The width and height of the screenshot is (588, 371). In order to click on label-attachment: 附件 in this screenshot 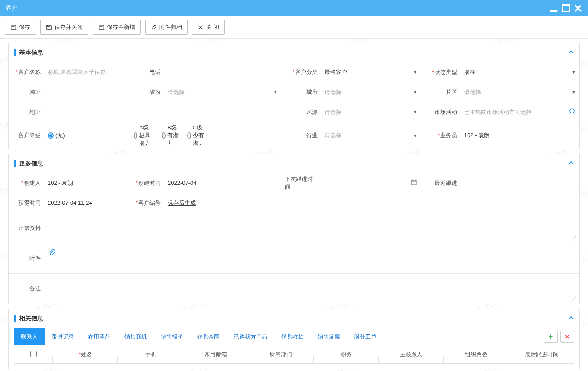, I will do `click(26, 258)`.